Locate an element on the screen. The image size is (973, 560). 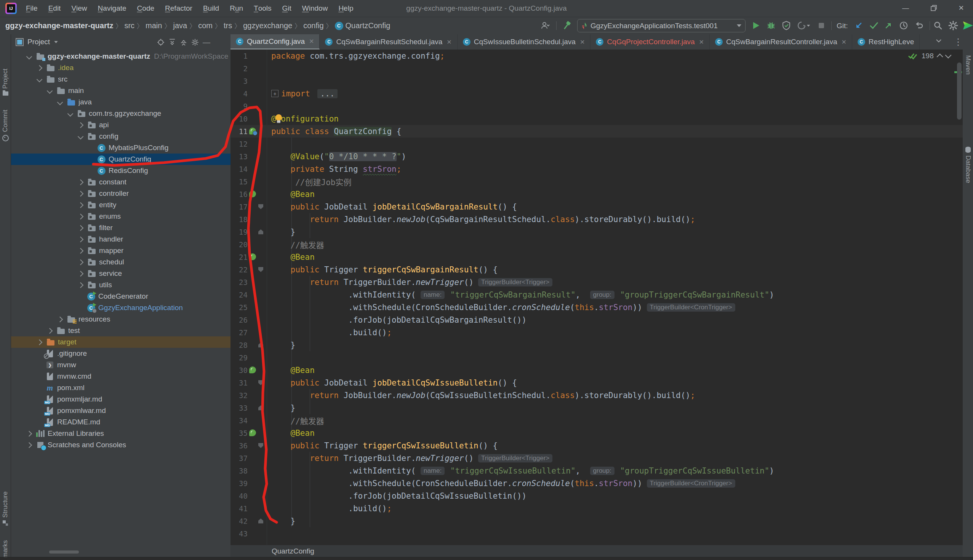
code-line-31: 31 public JobDetail jobDetailCqSwIssueBu… is located at coordinates (596, 383).